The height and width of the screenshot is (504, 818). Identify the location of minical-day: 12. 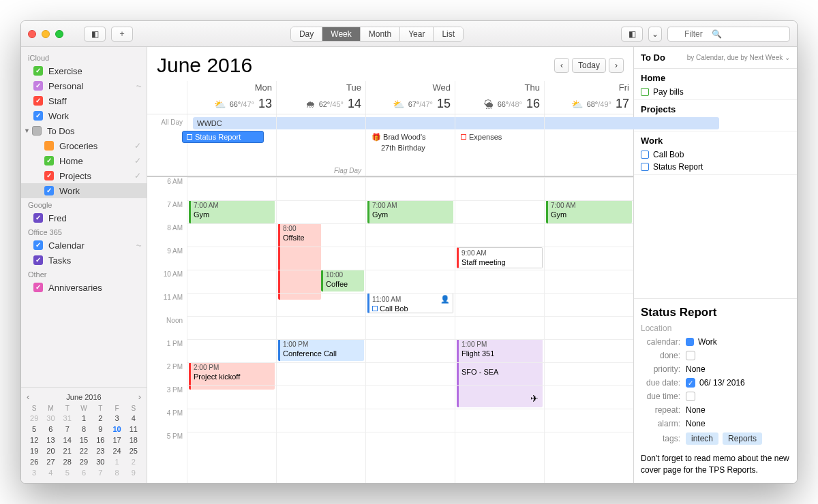
(34, 440).